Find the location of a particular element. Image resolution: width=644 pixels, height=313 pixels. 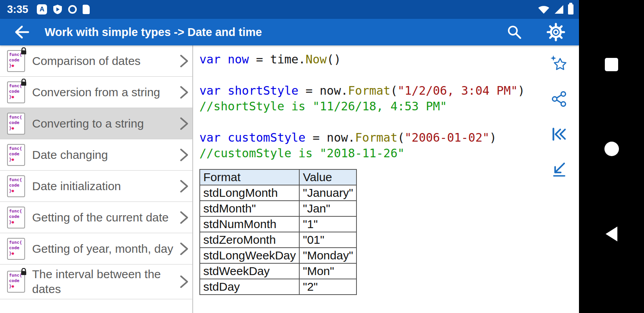

home-circle-icon is located at coordinates (612, 149).